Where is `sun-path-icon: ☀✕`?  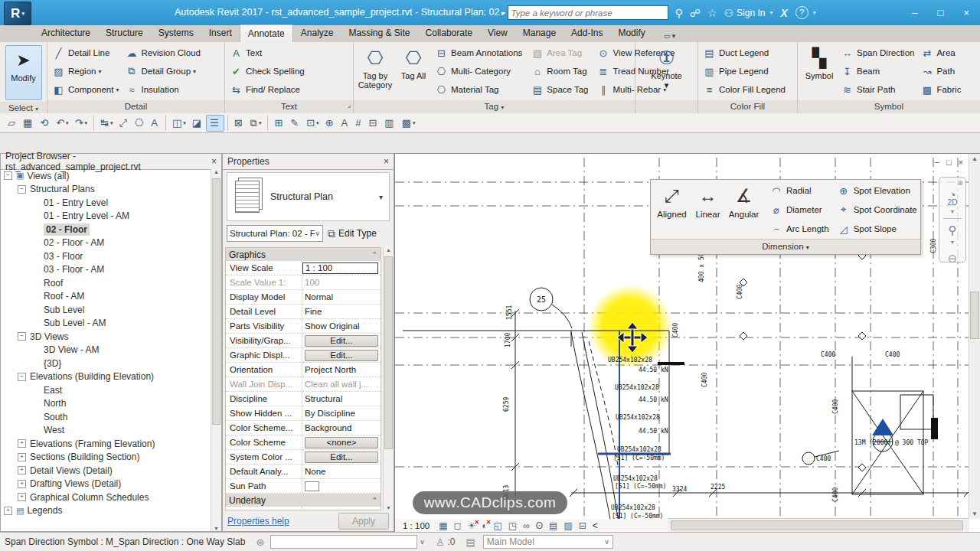
sun-path-icon: ☀✕ is located at coordinates (472, 526).